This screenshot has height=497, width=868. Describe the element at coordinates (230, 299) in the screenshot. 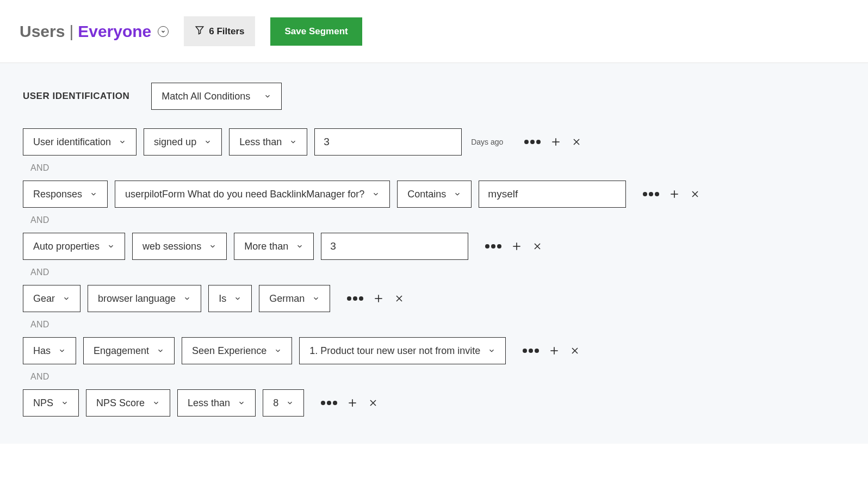

I see `operator-select: Is` at that location.